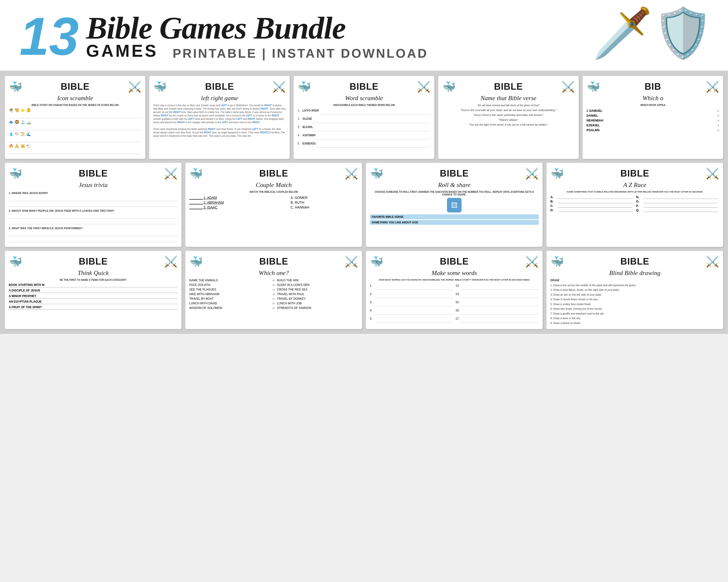 This screenshot has height=582, width=728. Describe the element at coordinates (454, 173) in the screenshot. I see `card8-title: BIBLE` at that location.